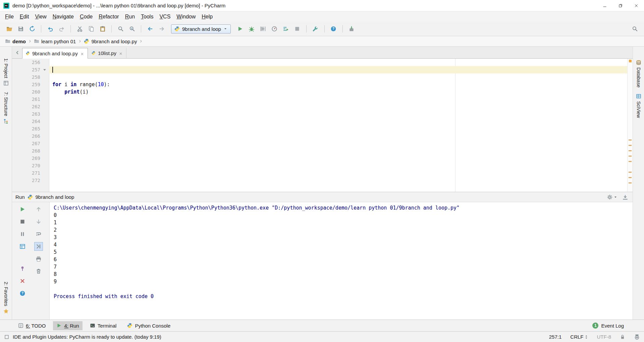 This screenshot has width=644, height=342. Describe the element at coordinates (322, 70) in the screenshot. I see `editor-line-257: 257` at that location.